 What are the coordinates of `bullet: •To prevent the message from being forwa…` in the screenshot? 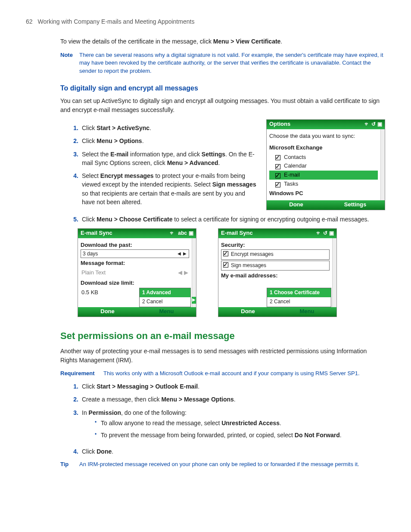 It's located at (240, 435).